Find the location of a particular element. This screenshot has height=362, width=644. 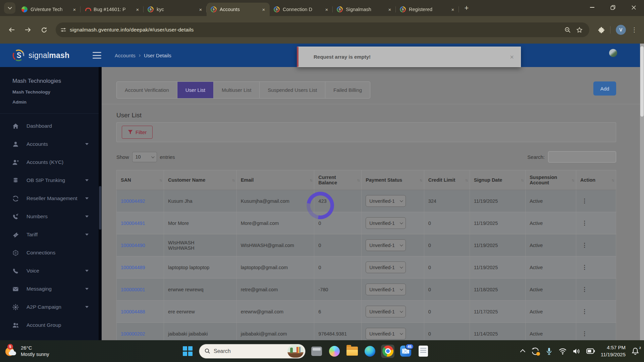

file-explorer-icon is located at coordinates (352, 351).